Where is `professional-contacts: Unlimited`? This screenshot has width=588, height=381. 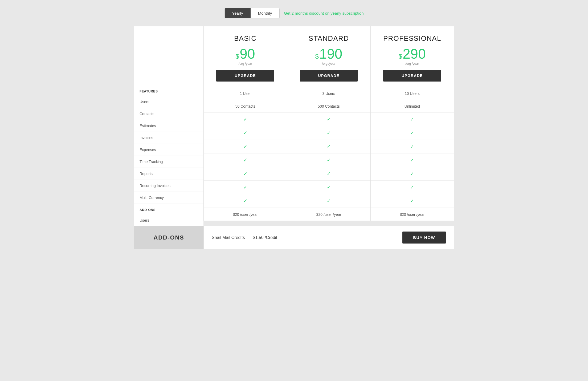
professional-contacts: Unlimited is located at coordinates (412, 106).